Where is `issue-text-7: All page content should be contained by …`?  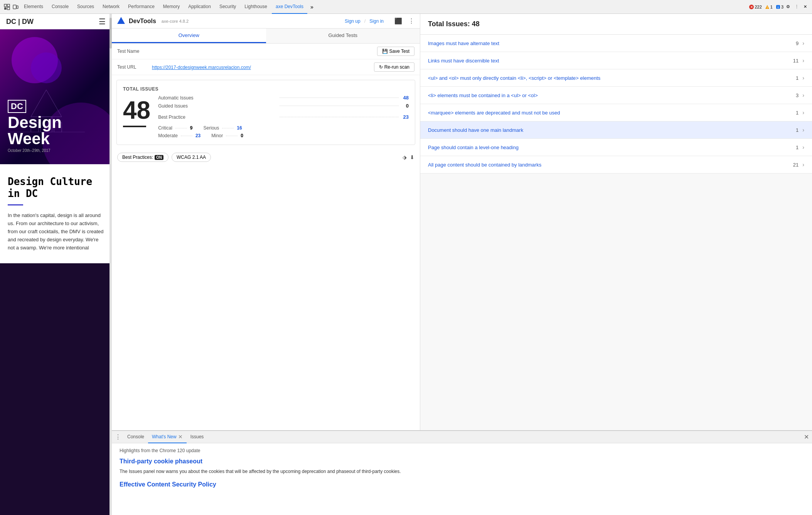
issue-text-7: All page content should be contained by … is located at coordinates (611, 165).